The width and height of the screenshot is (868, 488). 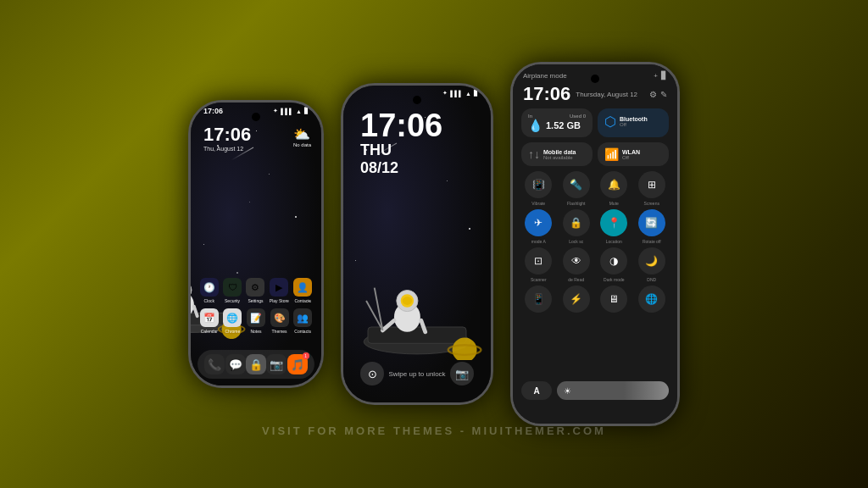 I want to click on cc-date: Thursday, August 12, so click(x=610, y=95).